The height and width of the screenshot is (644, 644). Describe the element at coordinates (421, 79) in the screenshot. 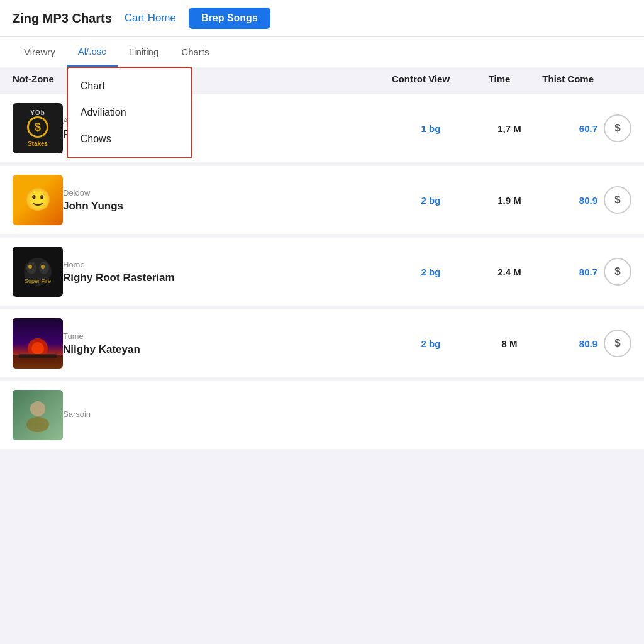

I see `col-header-control: Controt View` at that location.